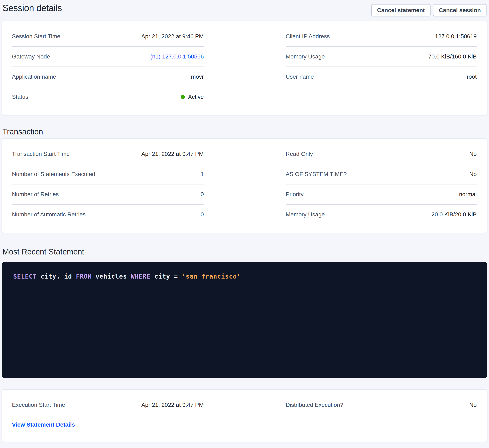  I want to click on row-value: movr, so click(197, 77).